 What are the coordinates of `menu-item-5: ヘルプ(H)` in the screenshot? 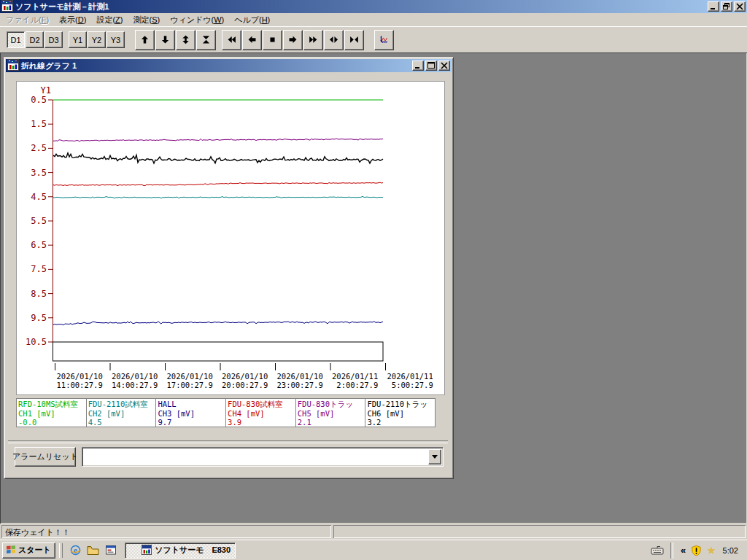 It's located at (252, 20).